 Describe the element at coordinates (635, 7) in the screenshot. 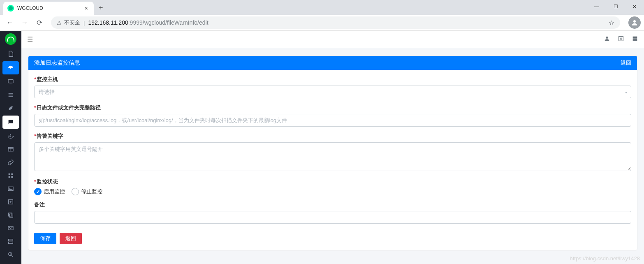

I see `close-window-button: ✕` at that location.